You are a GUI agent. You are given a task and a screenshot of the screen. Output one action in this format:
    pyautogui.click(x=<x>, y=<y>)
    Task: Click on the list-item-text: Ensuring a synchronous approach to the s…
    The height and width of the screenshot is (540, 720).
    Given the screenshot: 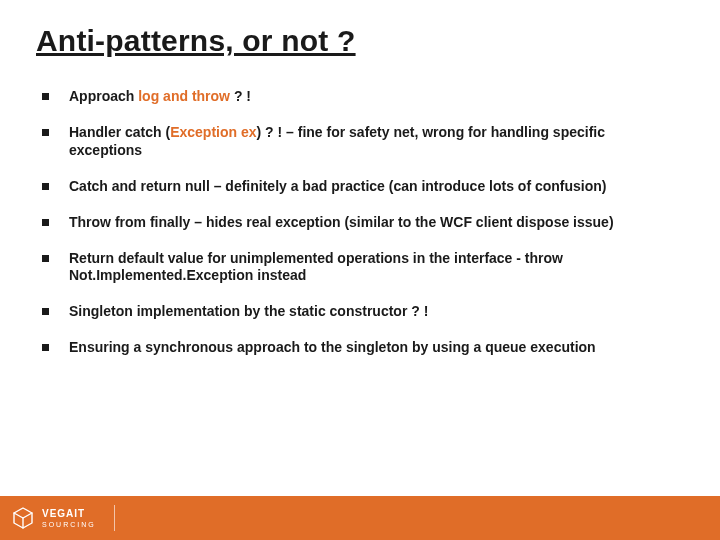 What is the action you would take?
    pyautogui.click(x=374, y=348)
    